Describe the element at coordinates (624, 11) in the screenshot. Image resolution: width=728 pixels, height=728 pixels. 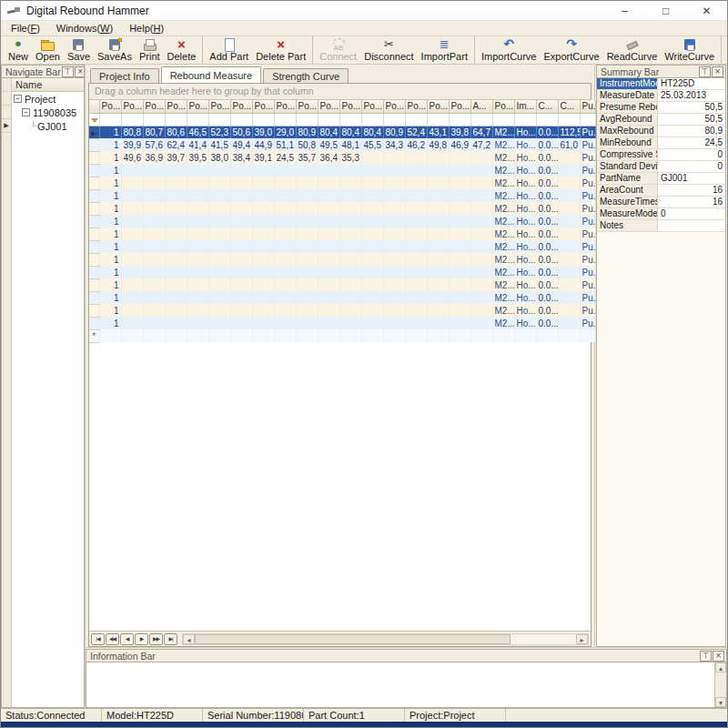
I see `minimize-button: –` at that location.